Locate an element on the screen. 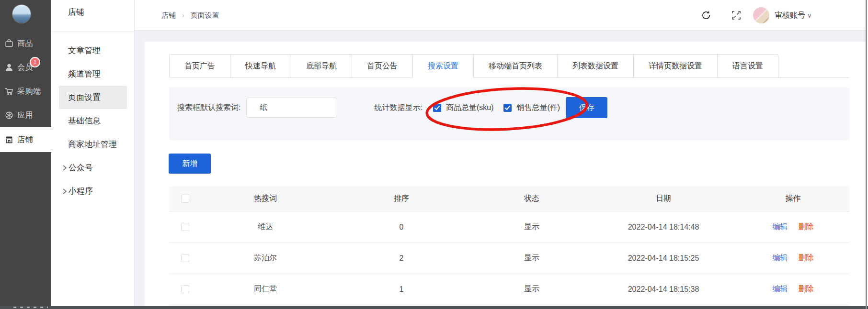 This screenshot has width=868, height=309. cell-date: 2022-04-14 18:15:38 is located at coordinates (663, 289).